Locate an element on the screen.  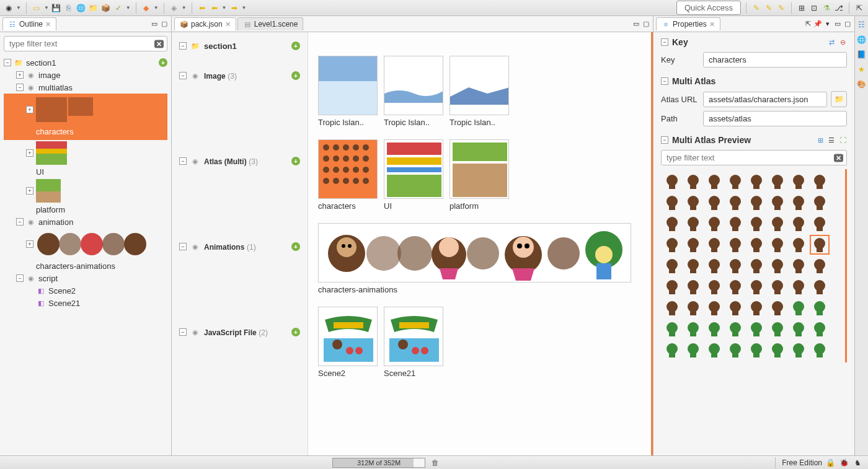
tab-level1-scene: ▤ Level1.scene is located at coordinates (270, 24).